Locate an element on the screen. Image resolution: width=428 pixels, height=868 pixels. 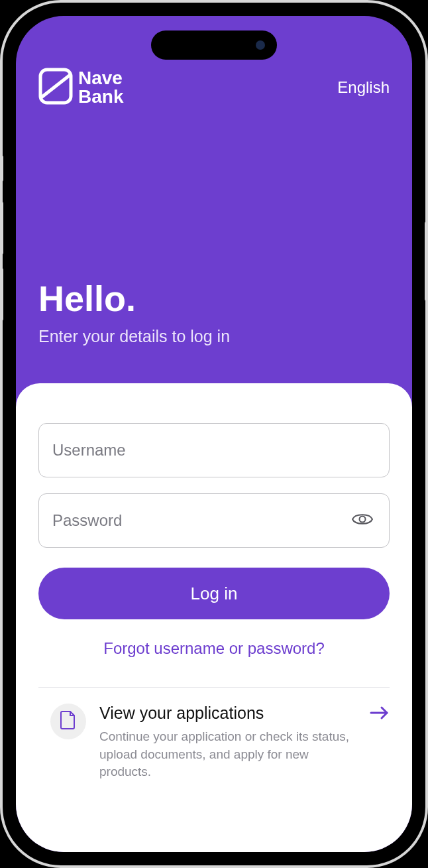
applications-description: Continue your application or check its s… is located at coordinates (225, 755).